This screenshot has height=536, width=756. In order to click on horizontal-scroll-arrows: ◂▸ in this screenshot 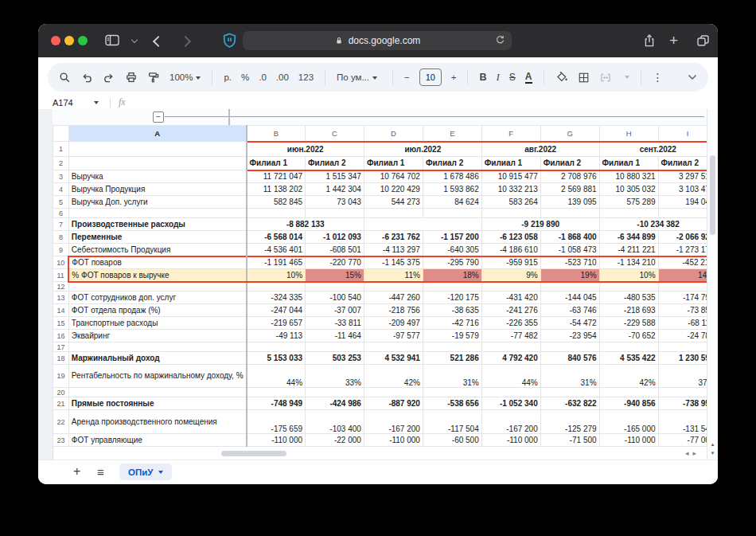, I will do `click(692, 453)`.